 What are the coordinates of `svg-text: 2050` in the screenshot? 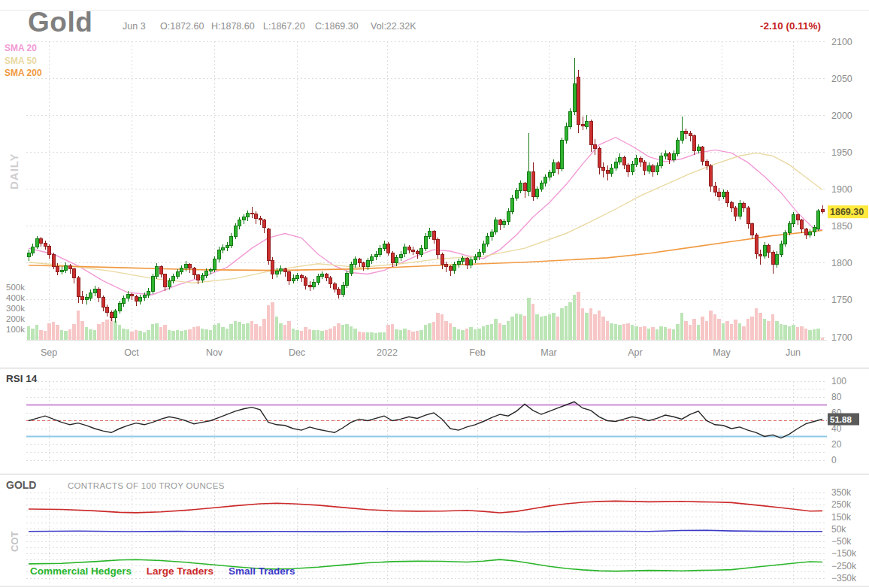 It's located at (842, 79).